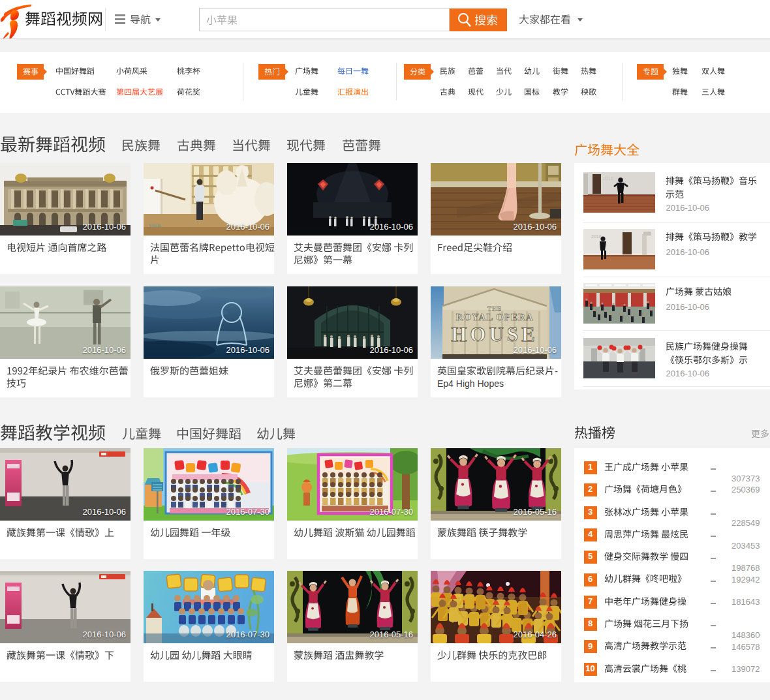 This screenshot has height=700, width=770. I want to click on svg-text: THE, so click(495, 309).